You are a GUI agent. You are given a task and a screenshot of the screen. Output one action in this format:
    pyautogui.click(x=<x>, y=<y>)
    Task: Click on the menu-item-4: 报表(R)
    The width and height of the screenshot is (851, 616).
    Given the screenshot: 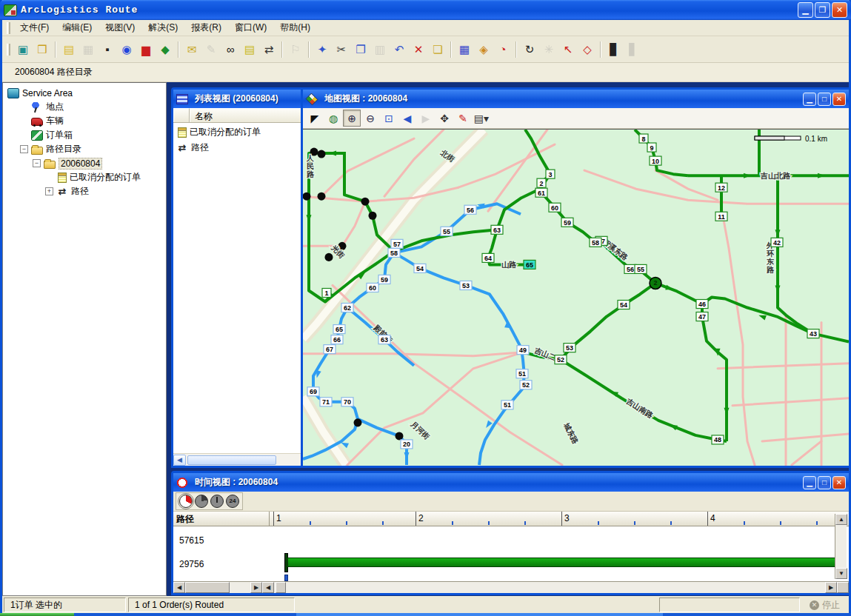 What is the action you would take?
    pyautogui.click(x=206, y=27)
    